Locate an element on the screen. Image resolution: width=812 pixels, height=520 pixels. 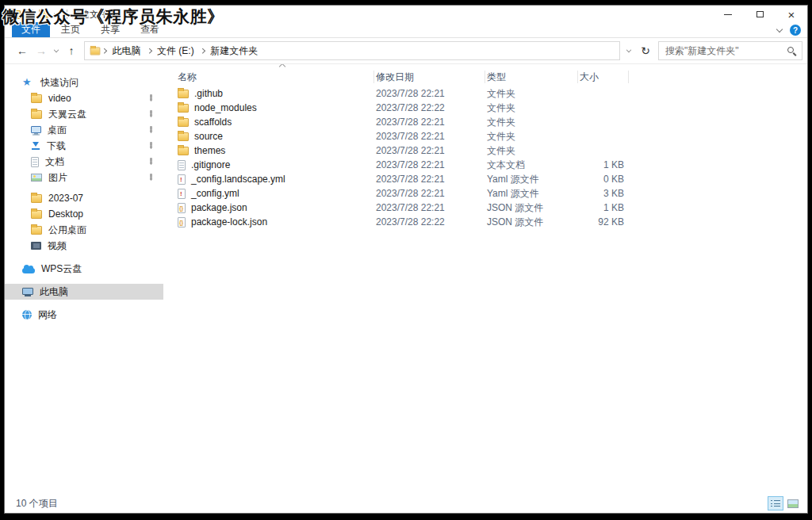
column-header-size: 大小 is located at coordinates (603, 77).